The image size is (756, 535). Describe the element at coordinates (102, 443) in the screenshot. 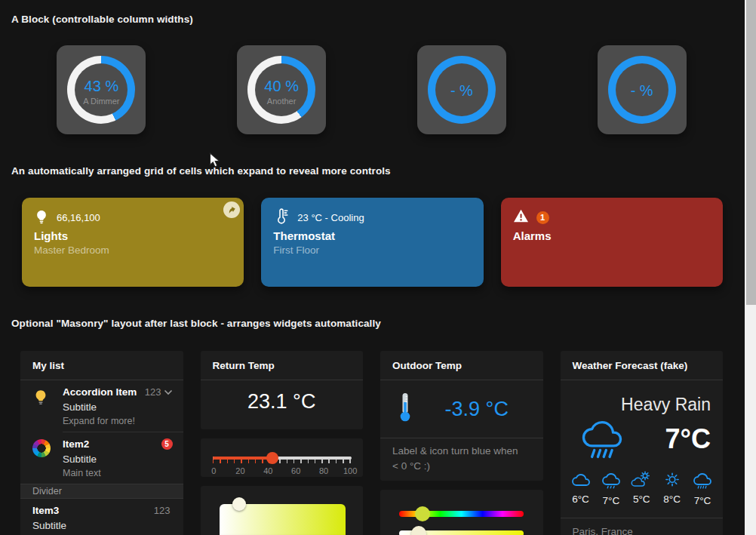

I see `masonry-col-1: My list Accordion Item 123 Subt` at that location.